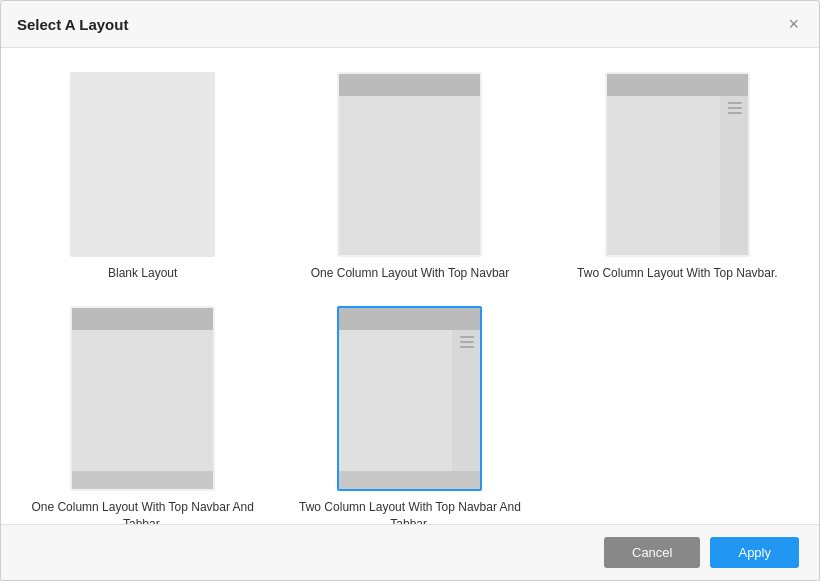 The image size is (820, 581). What do you see at coordinates (410, 274) in the screenshot?
I see `layout-label: One Column Layout With Top Navbar` at bounding box center [410, 274].